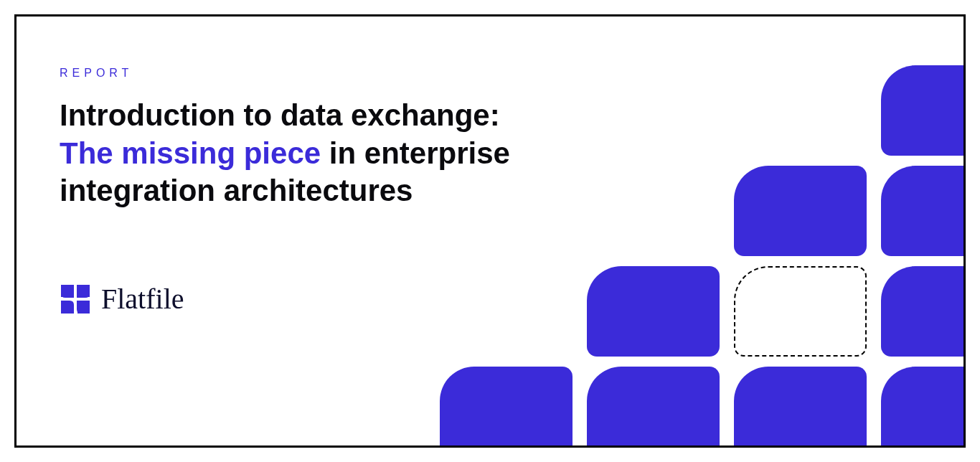 The image size is (980, 462). What do you see at coordinates (801, 311) in the screenshot?
I see `decor-tile-missing` at bounding box center [801, 311].